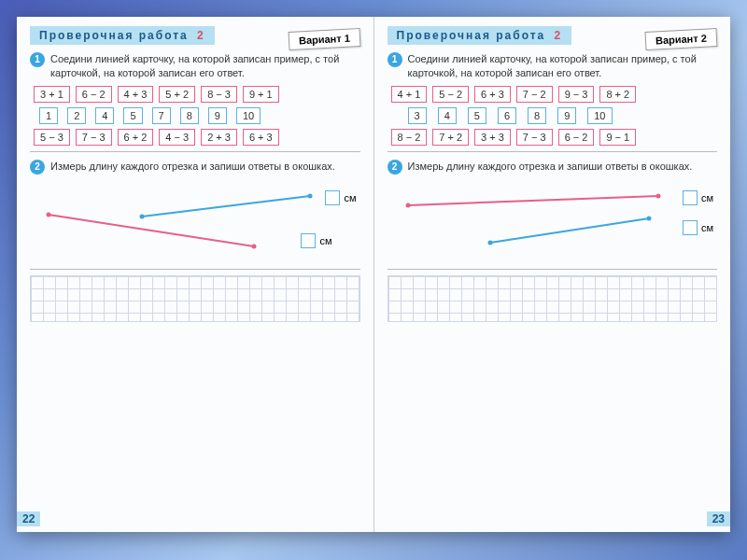 The height and width of the screenshot is (560, 747). What do you see at coordinates (52, 94) in the screenshot?
I see `card: 3 + 1` at bounding box center [52, 94].